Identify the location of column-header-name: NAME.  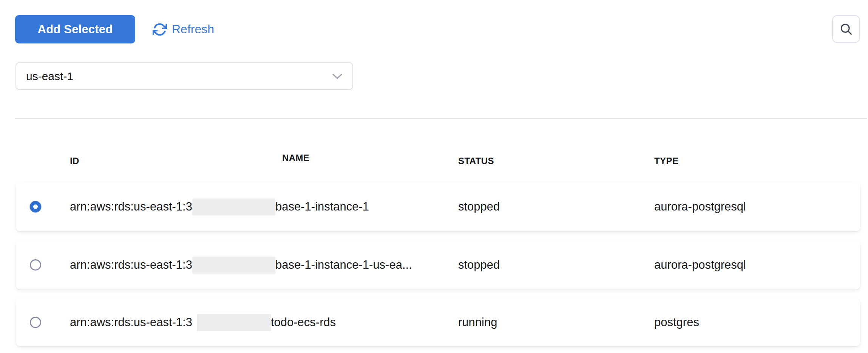
(358, 161).